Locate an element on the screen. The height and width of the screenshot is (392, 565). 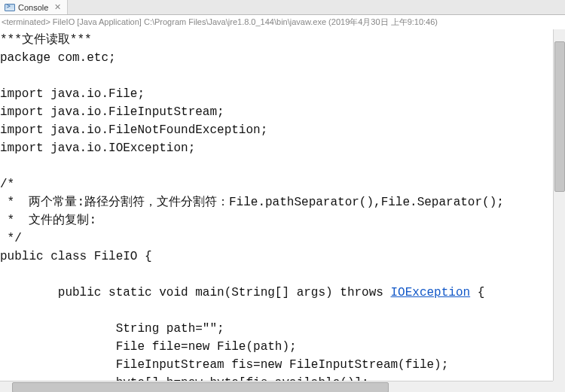
vertical-scrollbar-thumb is located at coordinates (560, 117).